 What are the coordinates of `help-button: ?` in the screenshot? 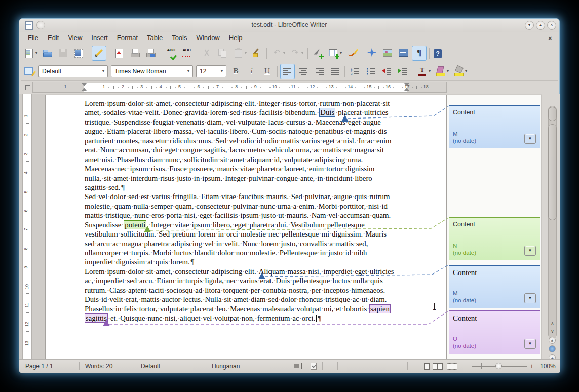 It's located at (438, 53).